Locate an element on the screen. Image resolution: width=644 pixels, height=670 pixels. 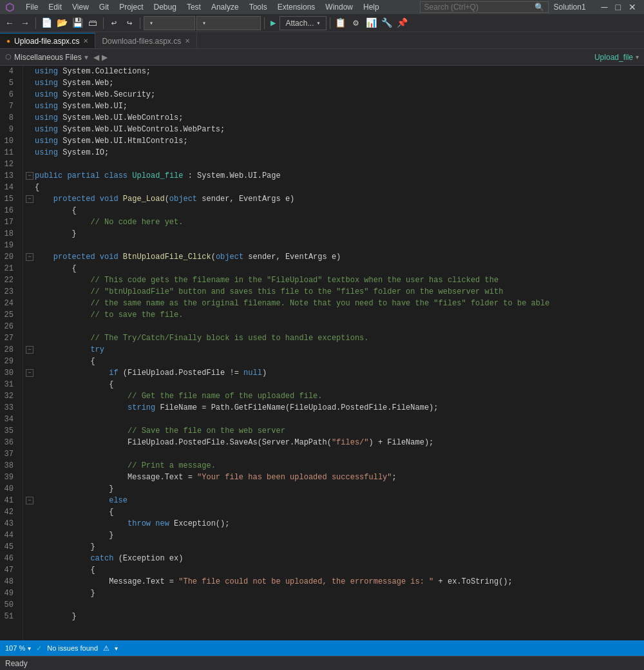
close-btn: ✕ is located at coordinates (632, 7).